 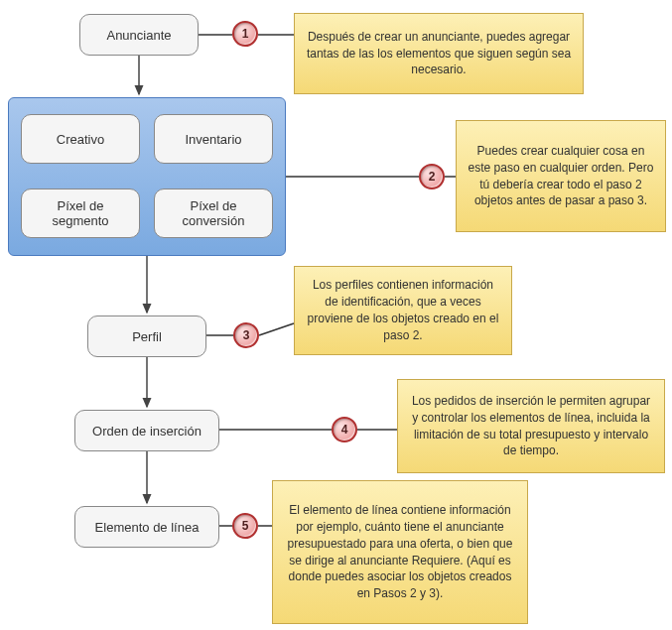 I want to click on node-label: Perfil, so click(x=147, y=337).